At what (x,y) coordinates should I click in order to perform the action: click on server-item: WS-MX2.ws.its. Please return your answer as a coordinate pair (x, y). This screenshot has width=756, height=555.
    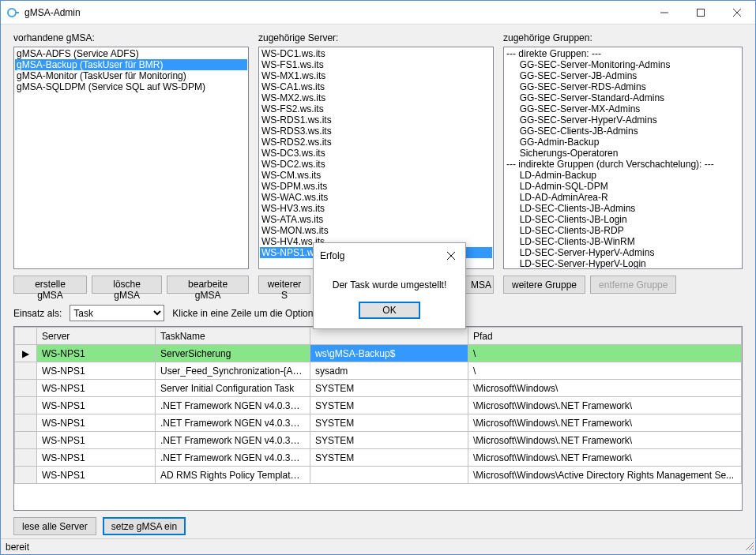
    Looking at the image, I should click on (376, 98).